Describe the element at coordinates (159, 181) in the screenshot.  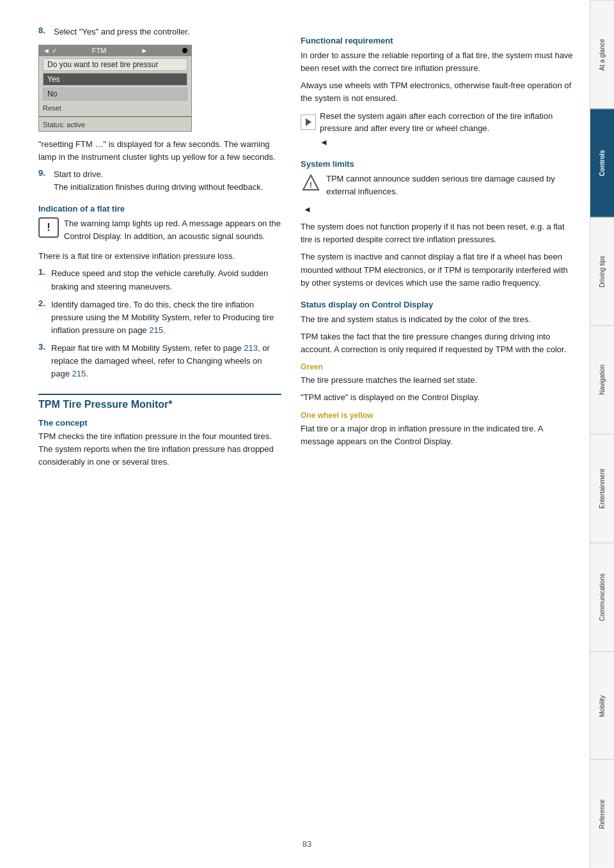
I see `step-9-content: Start to drive. The initialization finis…` at that location.